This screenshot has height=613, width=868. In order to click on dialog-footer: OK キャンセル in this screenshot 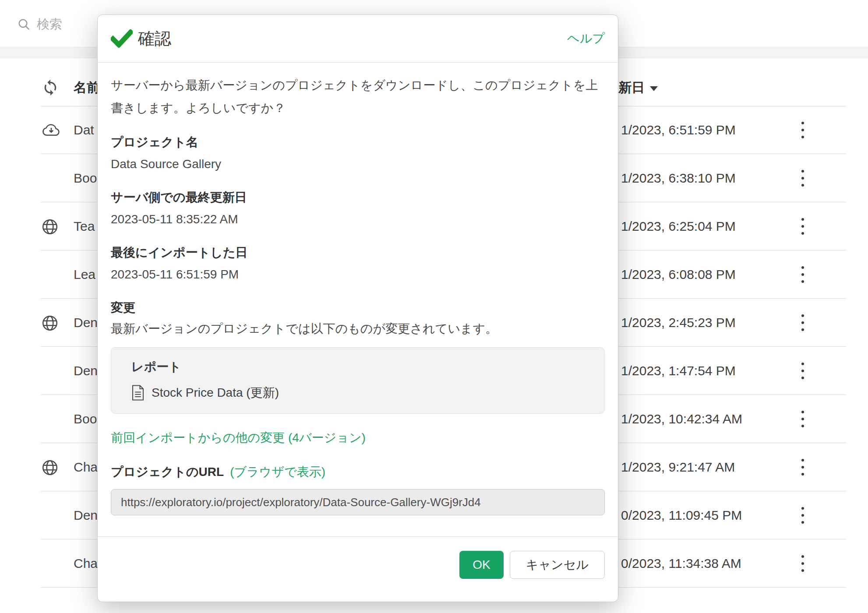, I will do `click(358, 565)`.